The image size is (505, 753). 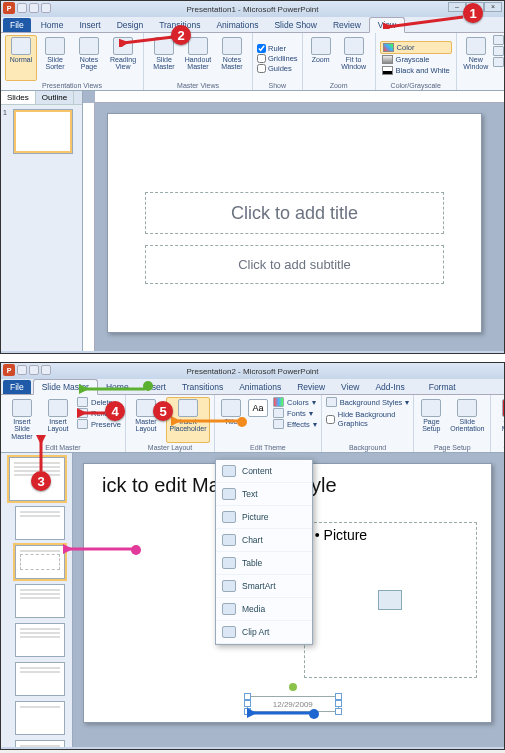 What do you see at coordinates (89, 58) in the screenshot?
I see `notes-page-button: Notes Page` at bounding box center [89, 58].